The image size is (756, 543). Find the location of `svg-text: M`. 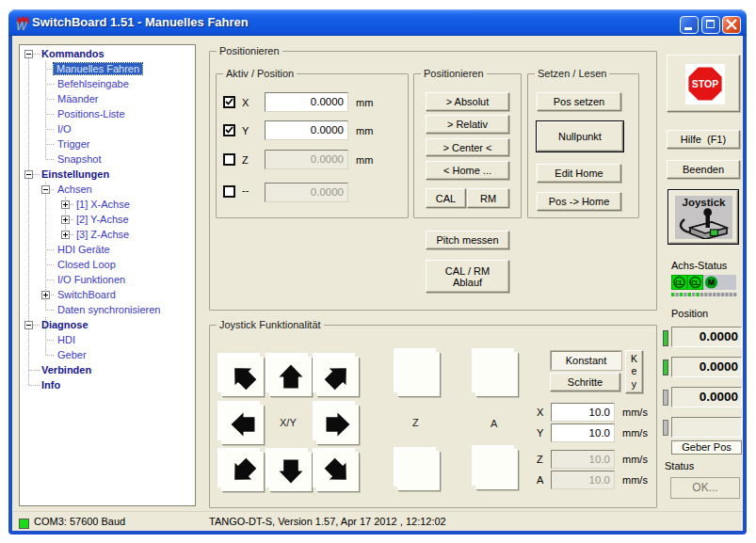

svg-text: M is located at coordinates (712, 282).